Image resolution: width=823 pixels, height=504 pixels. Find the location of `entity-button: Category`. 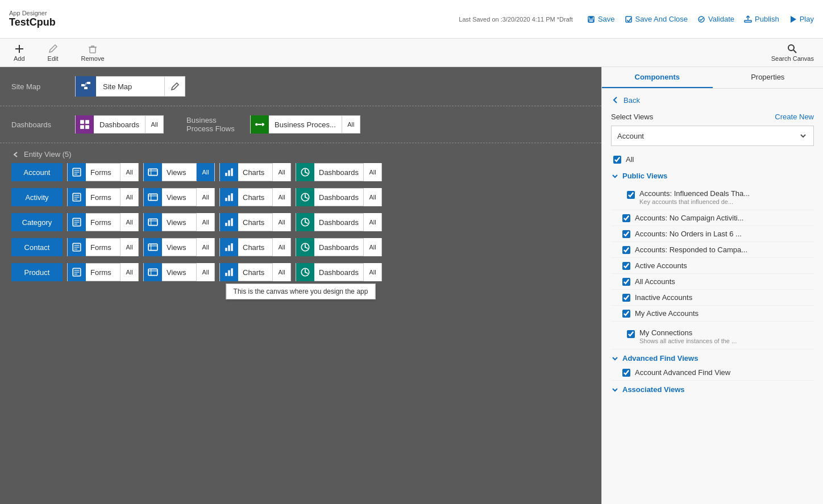

entity-button: Category is located at coordinates (37, 222).